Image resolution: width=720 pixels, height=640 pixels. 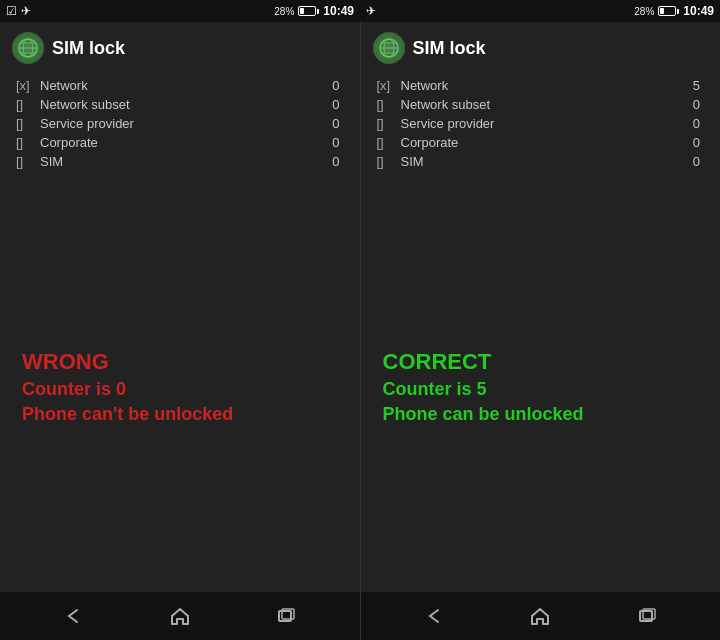 I want to click on label-subset-right: Network subset, so click(x=528, y=104).